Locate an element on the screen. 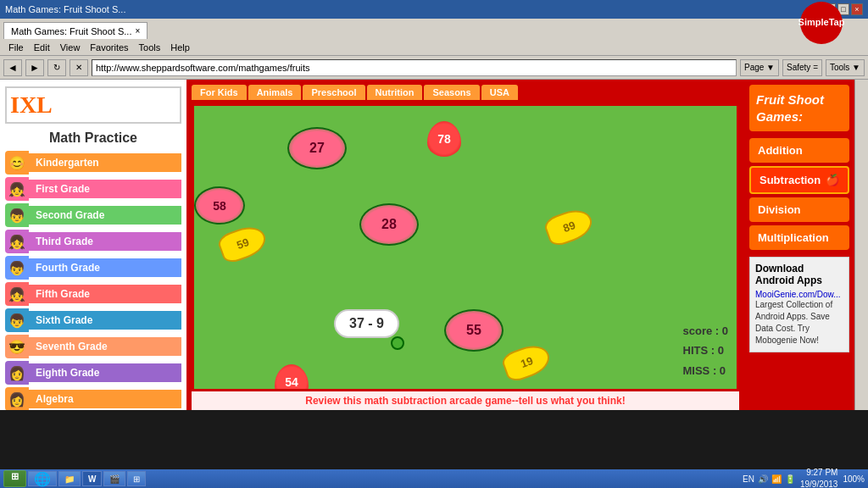  equation-text: 37 - 9 is located at coordinates (366, 324).